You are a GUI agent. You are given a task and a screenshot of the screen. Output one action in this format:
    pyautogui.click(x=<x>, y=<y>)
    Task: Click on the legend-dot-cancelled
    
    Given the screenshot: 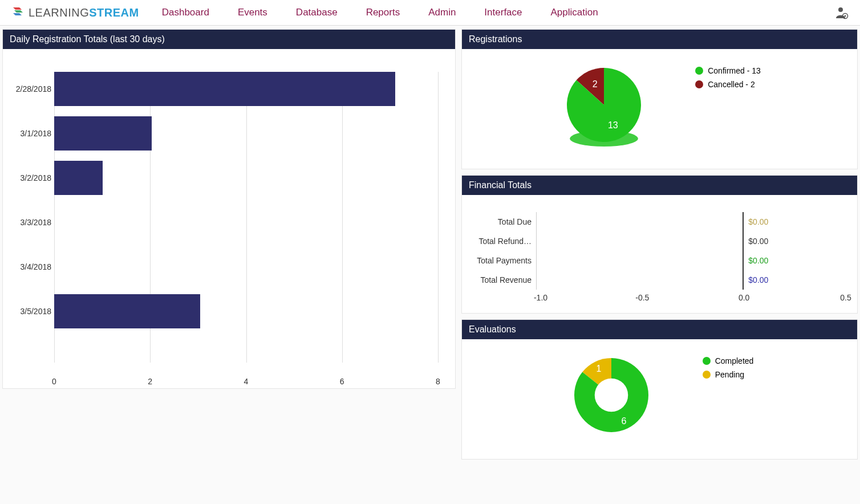 What is the action you would take?
    pyautogui.click(x=699, y=84)
    